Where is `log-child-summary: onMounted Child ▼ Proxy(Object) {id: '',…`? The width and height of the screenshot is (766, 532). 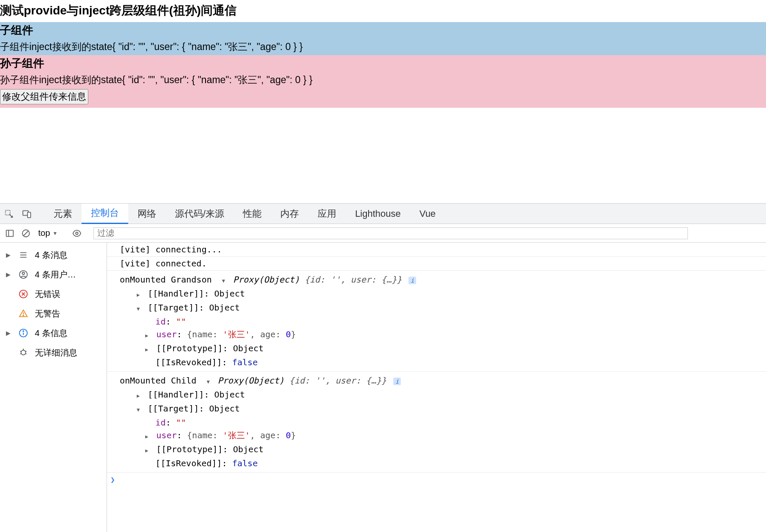
log-child-summary: onMounted Child ▼ Proxy(Object) {id: '',… is located at coordinates (437, 381).